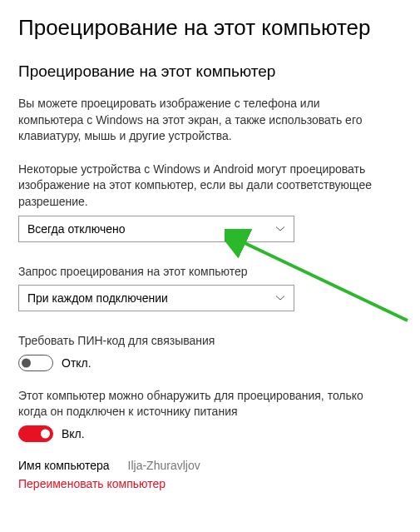 The width and height of the screenshot is (420, 532). Describe the element at coordinates (77, 229) in the screenshot. I see `permission-select-value: Всегда отключено` at that location.